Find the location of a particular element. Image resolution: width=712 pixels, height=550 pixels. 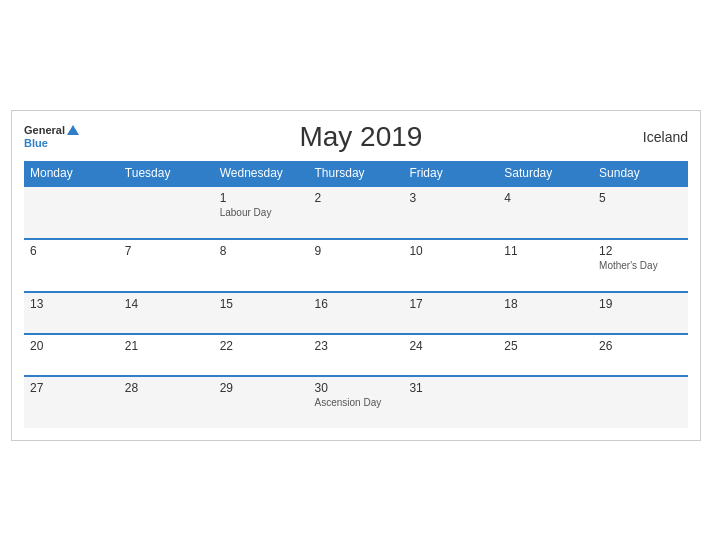

day-number: 29 is located at coordinates (262, 388).